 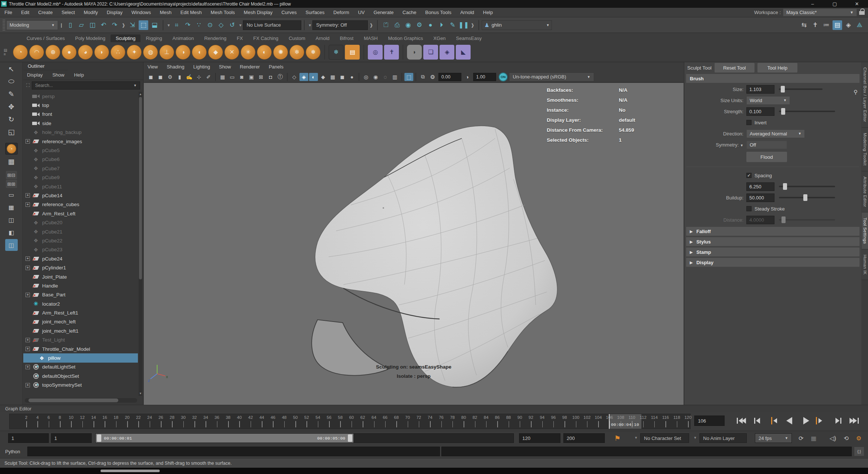 What do you see at coordinates (99, 438) in the screenshot?
I see `range-start-handle` at bounding box center [99, 438].